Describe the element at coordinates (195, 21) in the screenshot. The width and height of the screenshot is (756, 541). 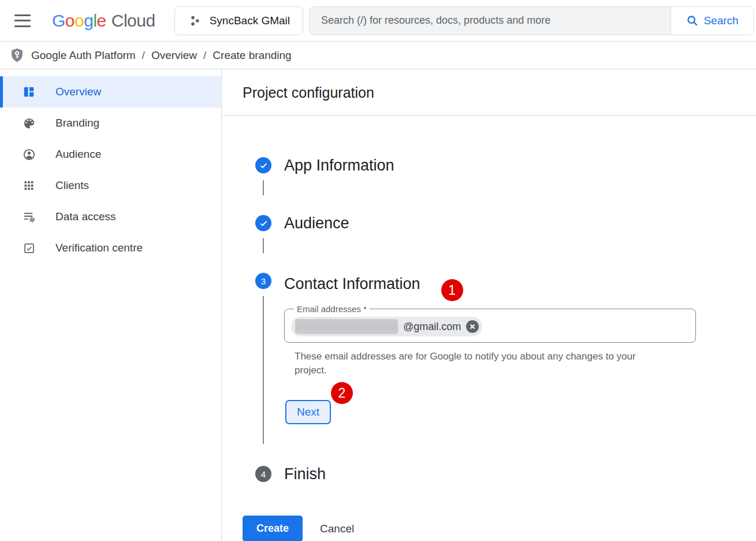
I see `project-dots-icon` at that location.